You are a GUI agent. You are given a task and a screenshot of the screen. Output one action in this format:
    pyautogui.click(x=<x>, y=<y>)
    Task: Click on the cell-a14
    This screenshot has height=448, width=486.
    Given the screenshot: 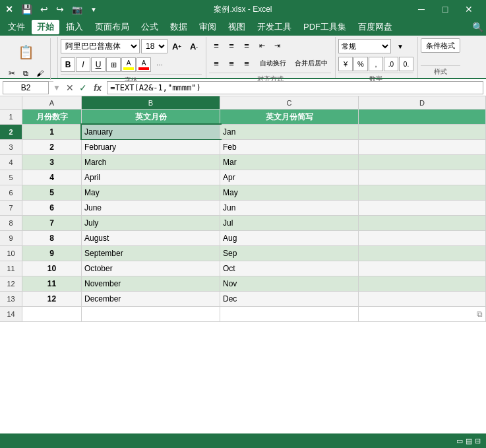 What is the action you would take?
    pyautogui.click(x=52, y=314)
    